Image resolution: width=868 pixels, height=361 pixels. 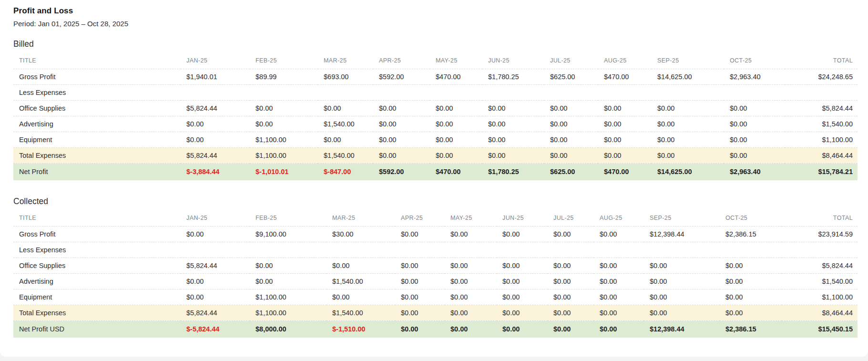 I want to click on table-header-row: TITLEJAN-25FEB-25MAR-25APR-25MAY-25JUN-2…, so click(x=436, y=218).